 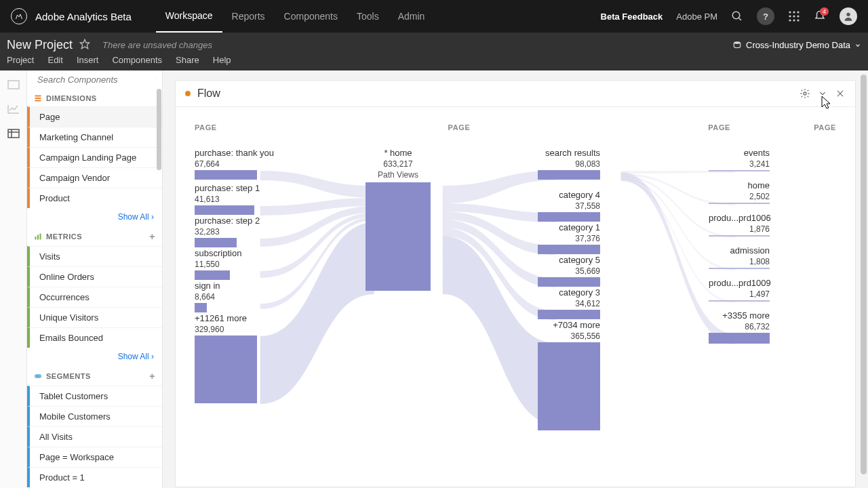 I want to click on global-nav: Adobe Analytics Beta WorkspaceReportsCom…, so click(x=434, y=16).